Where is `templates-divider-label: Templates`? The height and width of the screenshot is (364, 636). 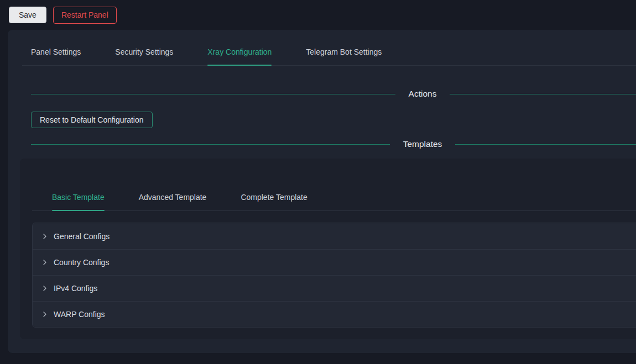
templates-divider-label: Templates is located at coordinates (423, 144).